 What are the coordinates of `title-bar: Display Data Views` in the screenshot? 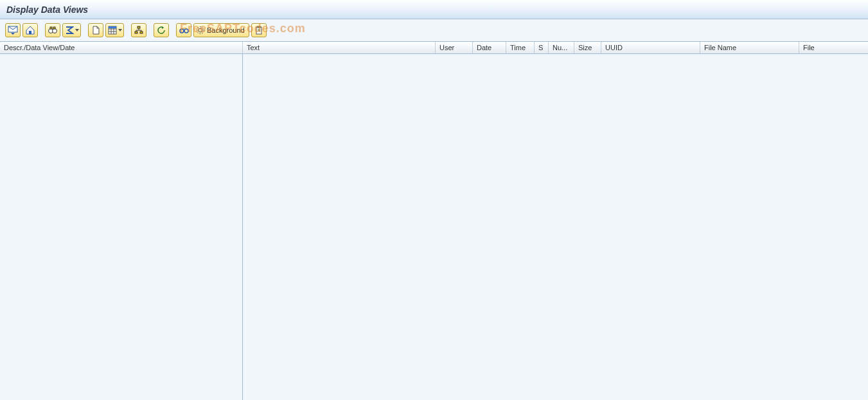 It's located at (434, 10).